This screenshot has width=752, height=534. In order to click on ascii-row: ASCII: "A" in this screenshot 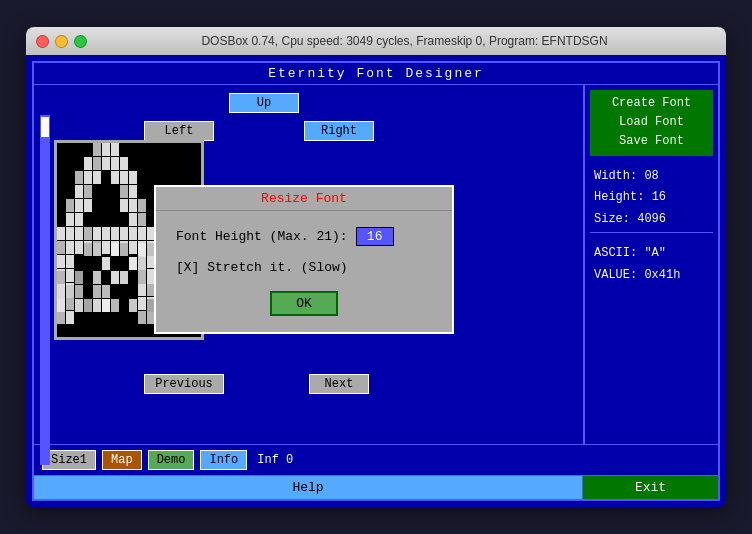, I will do `click(652, 254)`.